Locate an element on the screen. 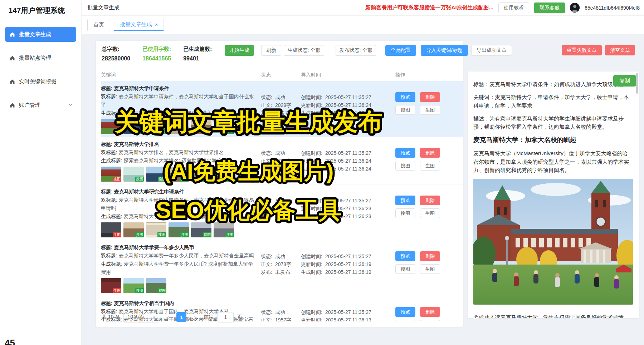 The height and width of the screenshot is (345, 644). sidebar-item-realtime-keyword-mining: 实时关键词挖掘 is located at coordinates (41, 82).